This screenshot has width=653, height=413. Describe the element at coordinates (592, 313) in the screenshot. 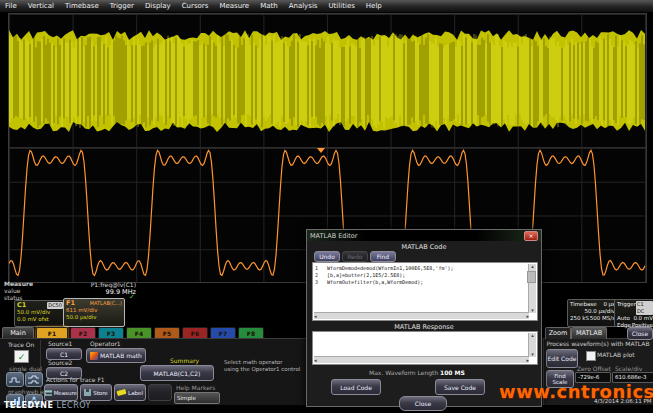

I see `timebase-box: Timebase 0 µs 50.0 µs/div 250 kS 500 MS/…` at that location.